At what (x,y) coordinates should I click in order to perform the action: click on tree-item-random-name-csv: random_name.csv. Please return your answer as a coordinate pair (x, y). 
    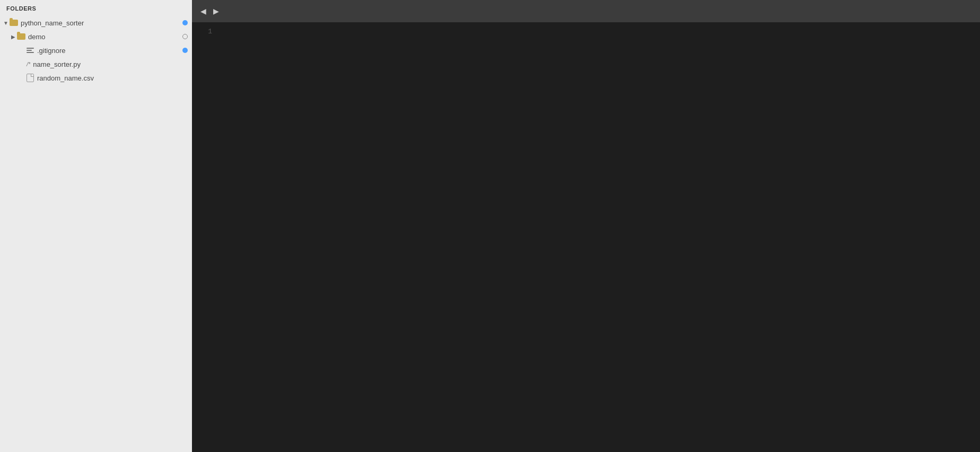
    Looking at the image, I should click on (96, 78).